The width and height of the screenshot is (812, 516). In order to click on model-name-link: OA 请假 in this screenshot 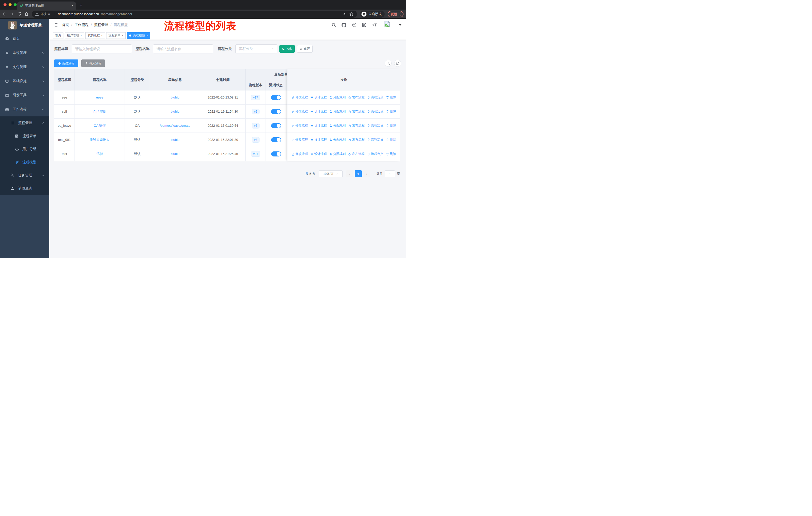, I will do `click(100, 126)`.